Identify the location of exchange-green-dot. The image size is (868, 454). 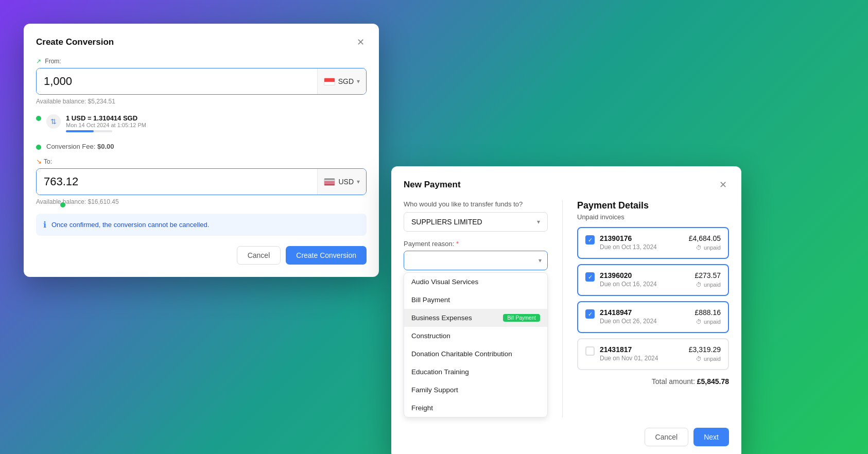
(39, 118).